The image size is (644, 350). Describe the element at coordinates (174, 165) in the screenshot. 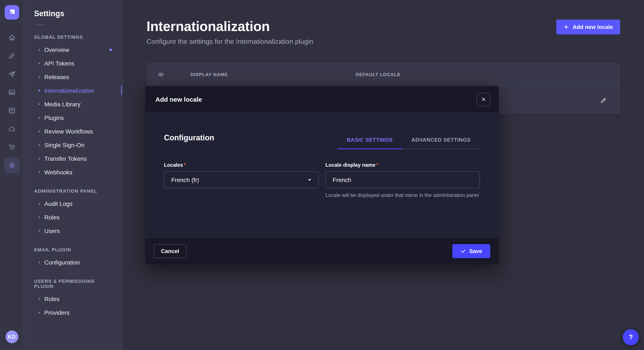

I see `locales-label-text: Locales` at that location.